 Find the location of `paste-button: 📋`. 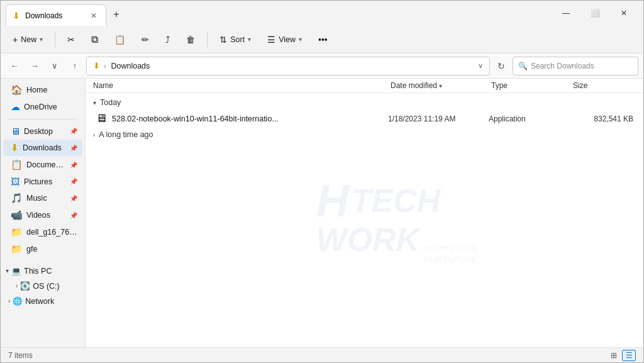

paste-button: 📋 is located at coordinates (119, 40).